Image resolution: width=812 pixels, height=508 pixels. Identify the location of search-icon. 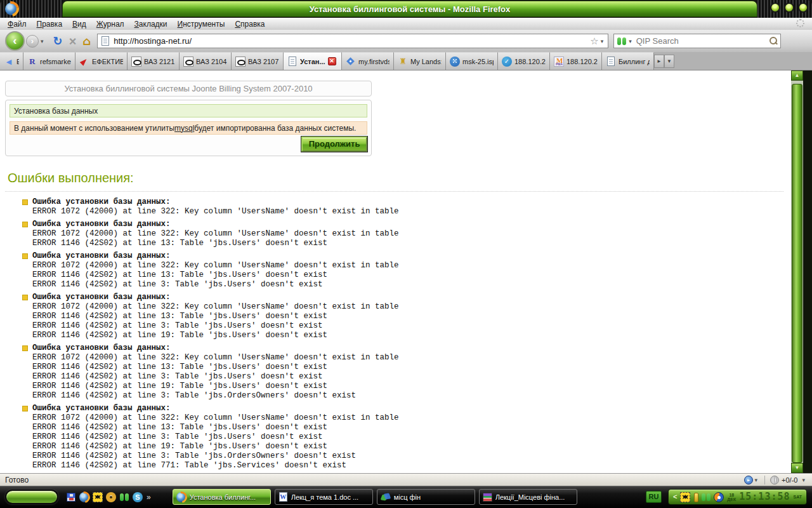
(773, 41).